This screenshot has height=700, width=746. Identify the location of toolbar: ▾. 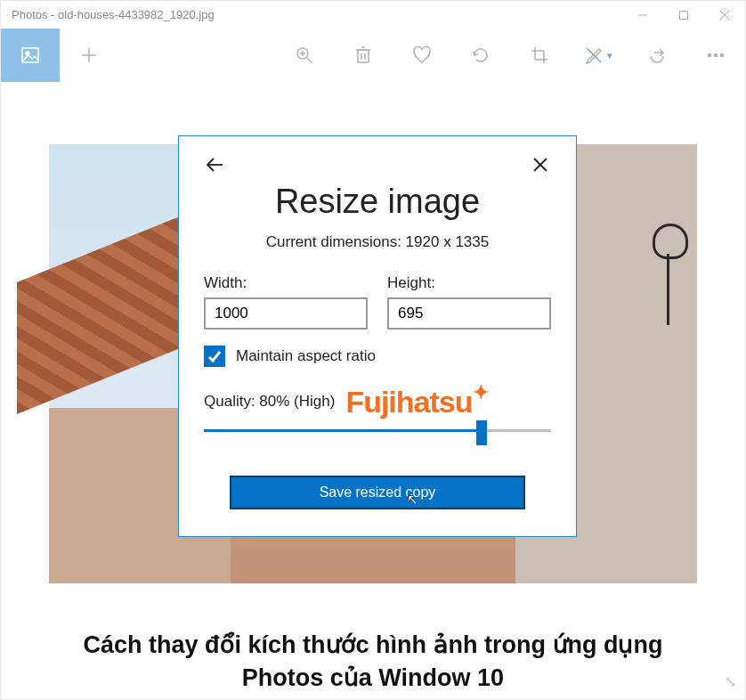
(373, 55).